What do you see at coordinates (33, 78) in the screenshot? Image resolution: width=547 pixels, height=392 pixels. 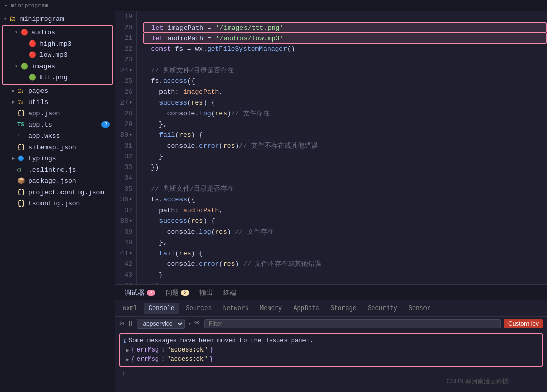 I see `png-icon: 🟢` at bounding box center [33, 78].